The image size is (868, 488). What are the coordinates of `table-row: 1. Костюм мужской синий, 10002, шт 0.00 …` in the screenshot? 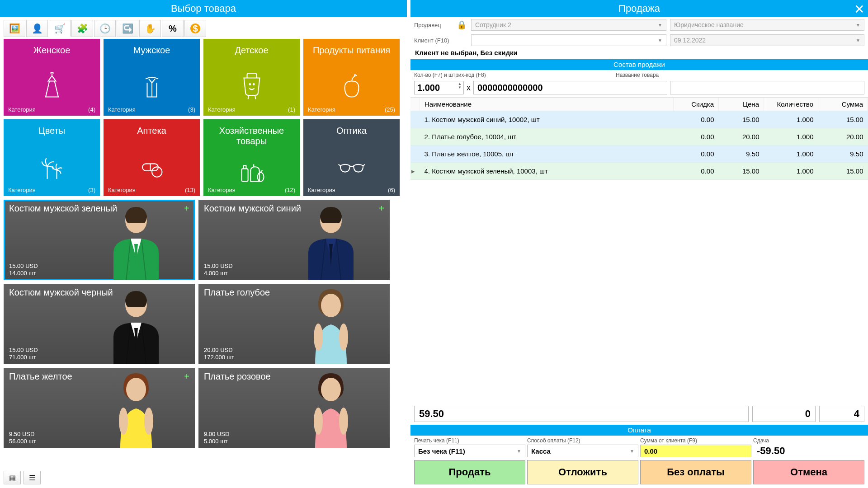 It's located at (639, 120).